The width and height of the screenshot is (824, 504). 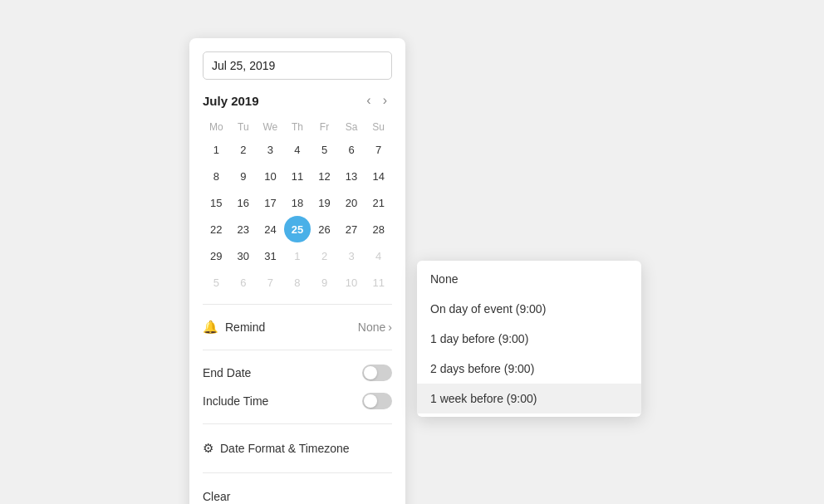 What do you see at coordinates (390, 327) in the screenshot?
I see `chevron-down-icon: ›` at bounding box center [390, 327].